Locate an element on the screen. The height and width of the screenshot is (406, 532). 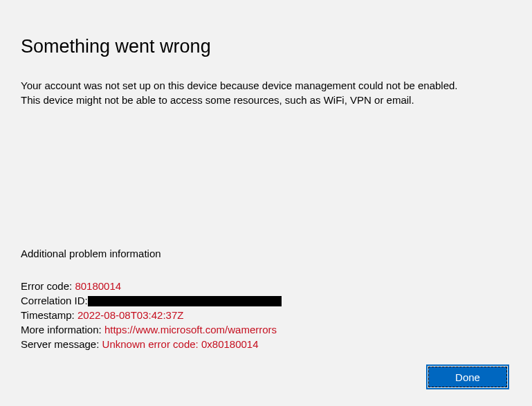
correlation-id-redacted is located at coordinates (185, 302).